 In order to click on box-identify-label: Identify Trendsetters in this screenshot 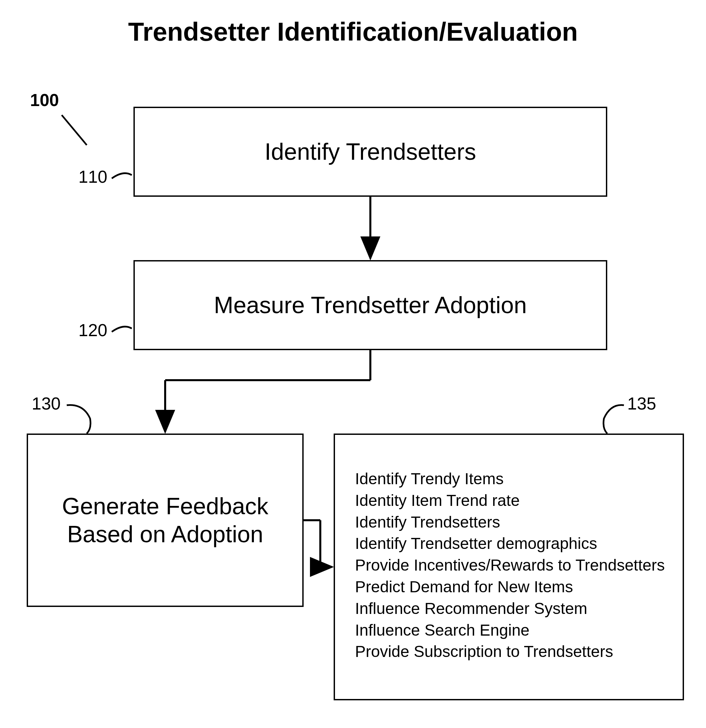, I will do `click(370, 152)`.